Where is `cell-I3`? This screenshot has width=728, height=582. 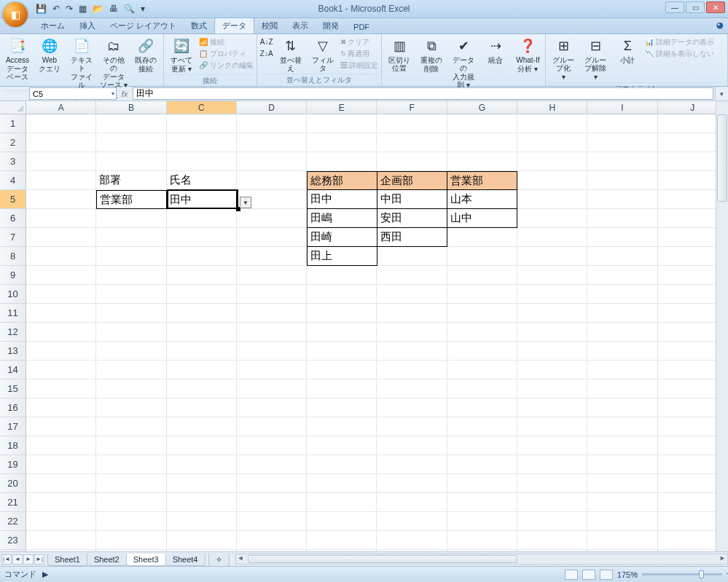 cell-I3 is located at coordinates (622, 162).